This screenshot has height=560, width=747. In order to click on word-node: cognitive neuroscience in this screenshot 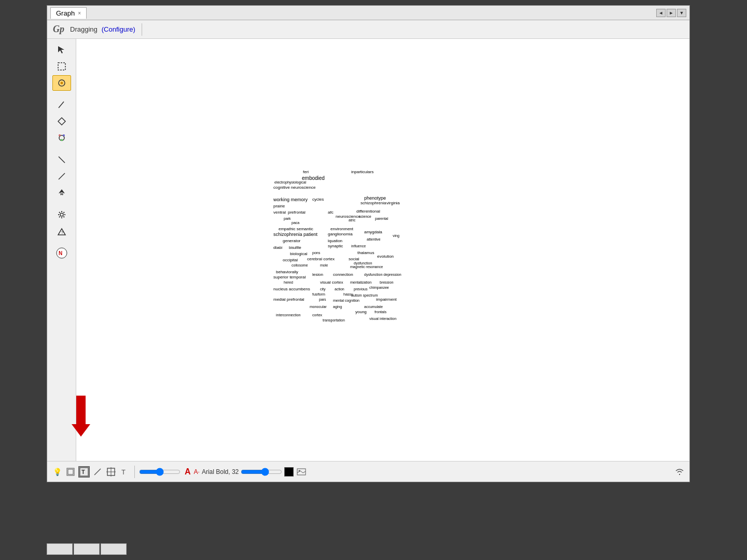, I will do `click(295, 188)`.